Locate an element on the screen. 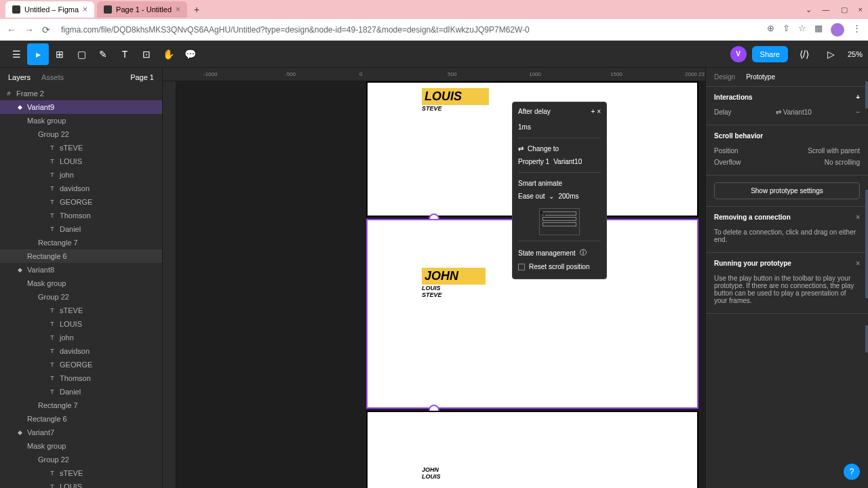 This screenshot has height=488, width=868. duration-value: 200ms is located at coordinates (568, 197).